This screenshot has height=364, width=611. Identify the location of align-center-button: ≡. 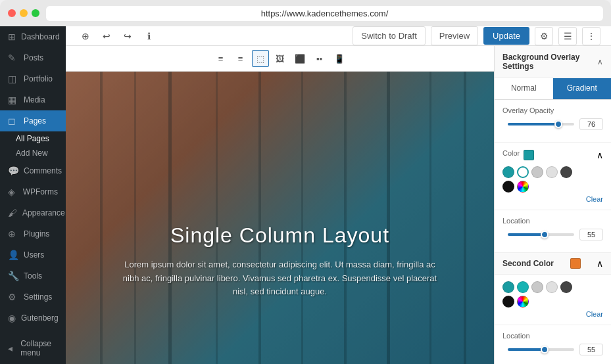
(241, 58).